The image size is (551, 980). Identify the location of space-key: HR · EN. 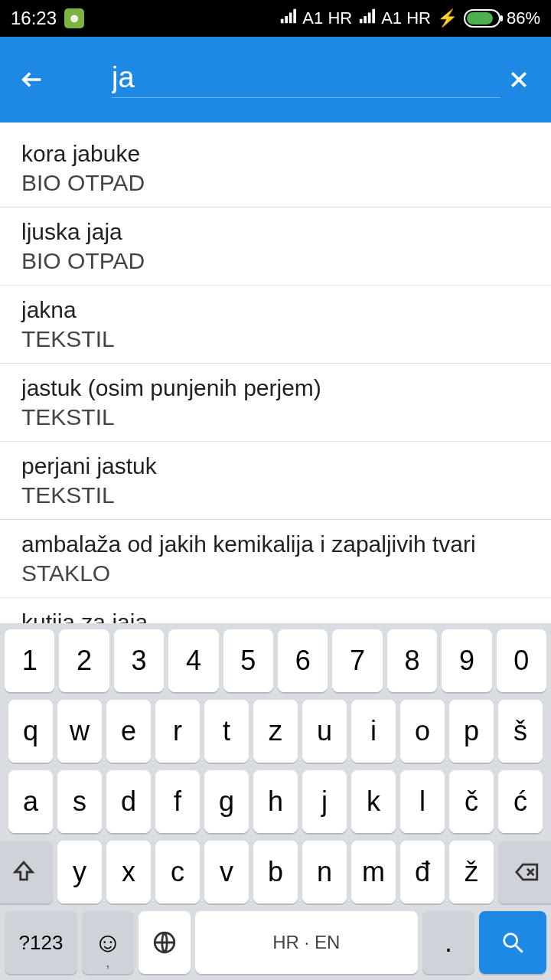
(307, 942).